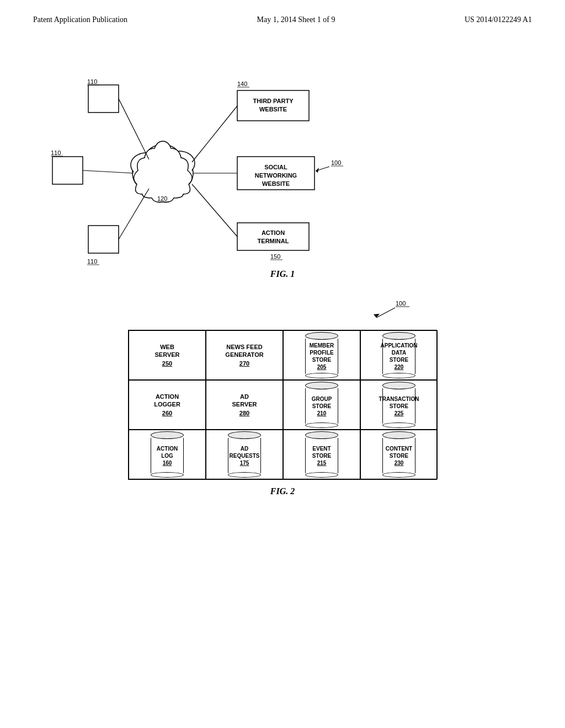  Describe the element at coordinates (244, 355) in the screenshot. I see `news-feed-gen: NEWS FEEDGENERATOR270` at that location.